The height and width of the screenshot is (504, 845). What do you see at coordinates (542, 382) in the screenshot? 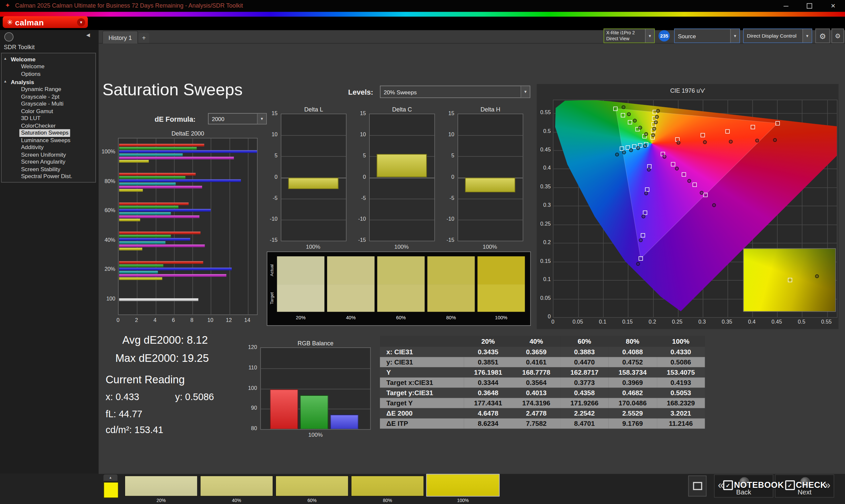
I see `measurement-table: 20%40%60%80%100%x: CIE310.34350.36590.38…` at bounding box center [542, 382].